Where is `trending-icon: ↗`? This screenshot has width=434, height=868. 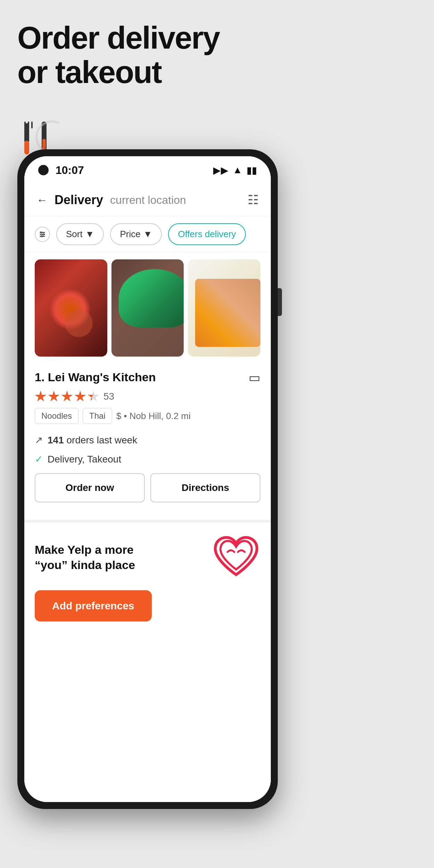
trending-icon: ↗ is located at coordinates (39, 440).